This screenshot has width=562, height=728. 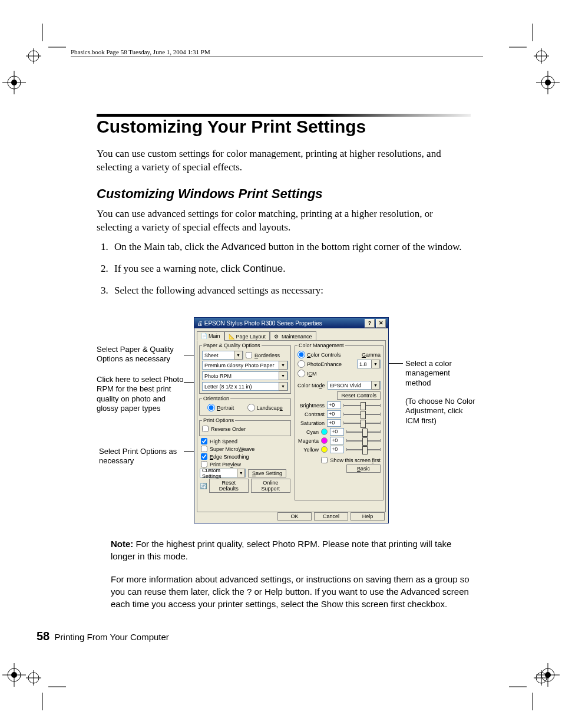 I want to click on note-1: Note: For the highest print quality, sel…, so click(x=290, y=550).